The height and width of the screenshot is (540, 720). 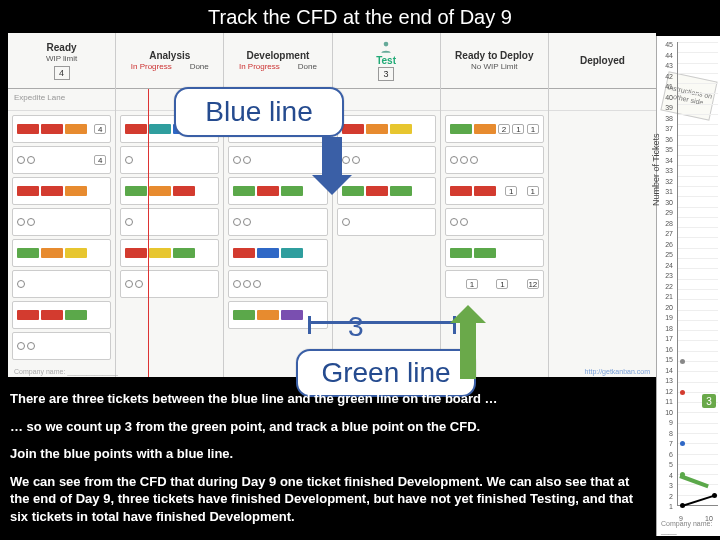 I want to click on bracket-icon, so click(x=382, y=330).